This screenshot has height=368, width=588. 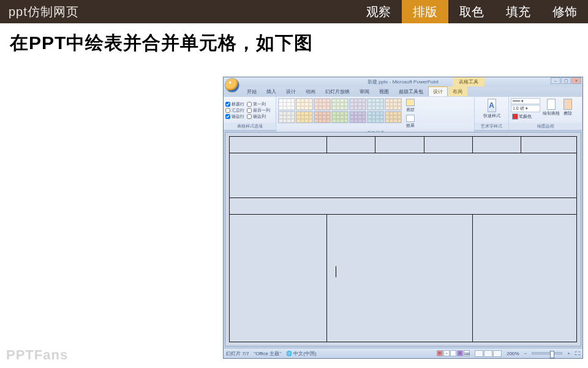 I want to click on office-button-icon, so click(x=232, y=85).